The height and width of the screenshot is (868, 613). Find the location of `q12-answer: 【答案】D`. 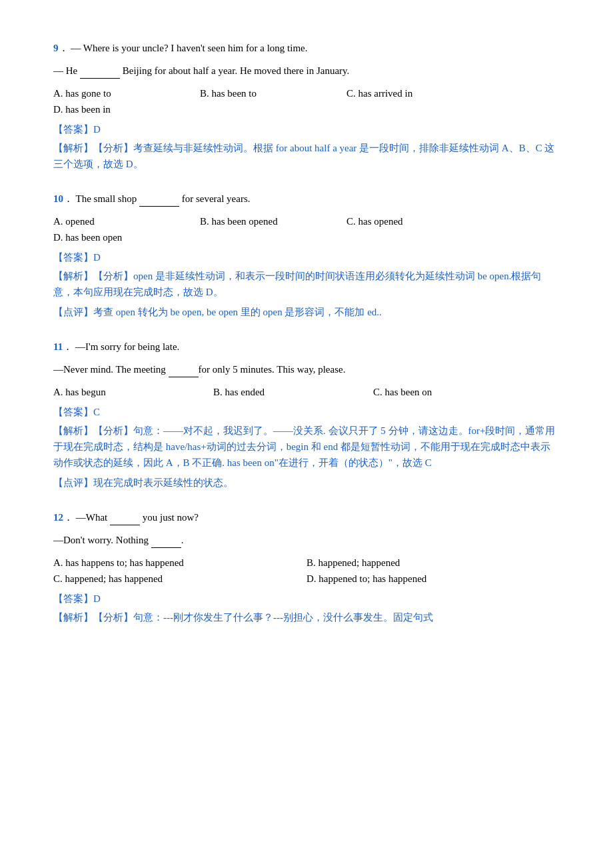

q12-answer: 【答案】D is located at coordinates (306, 599).